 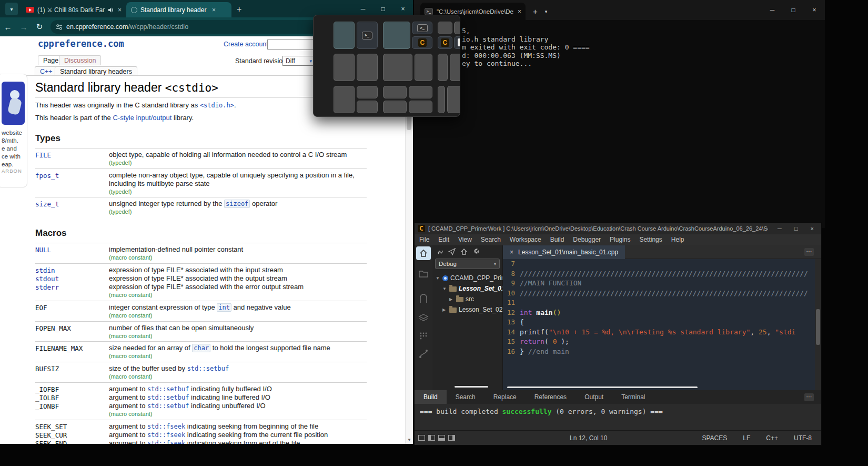 I want to click on tab-list-button: ▾, so click(x=12, y=9).